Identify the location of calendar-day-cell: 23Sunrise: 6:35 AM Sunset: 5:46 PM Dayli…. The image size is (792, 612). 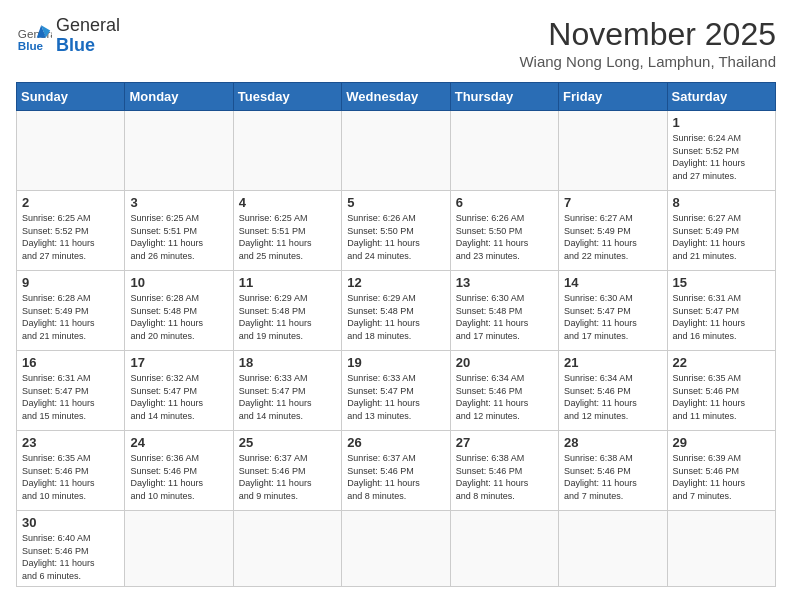
(71, 471).